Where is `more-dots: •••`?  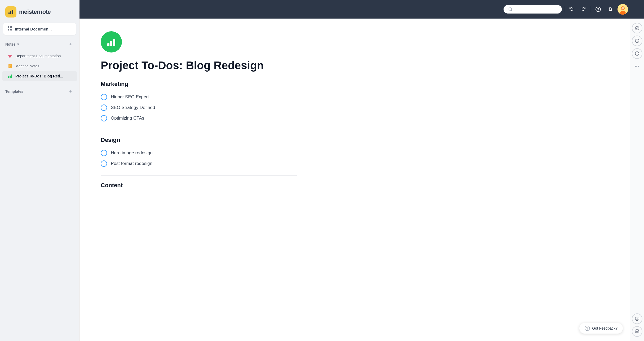 more-dots: ••• is located at coordinates (637, 66).